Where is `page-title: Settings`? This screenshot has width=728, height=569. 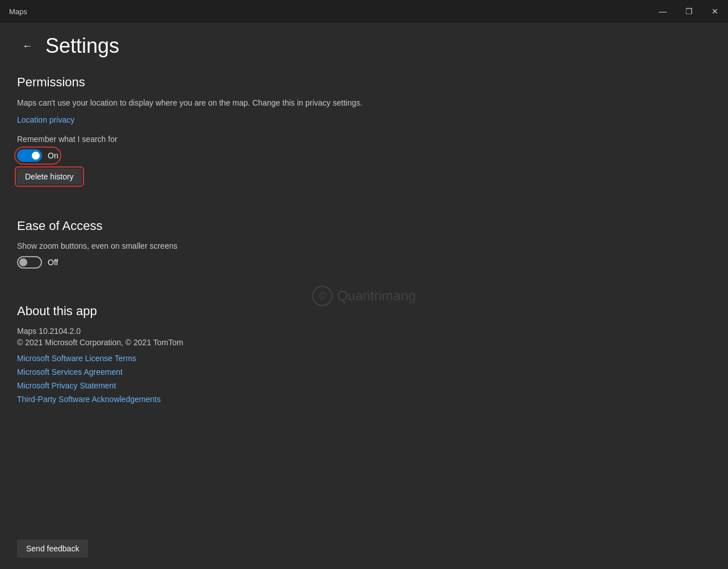 page-title: Settings is located at coordinates (82, 46).